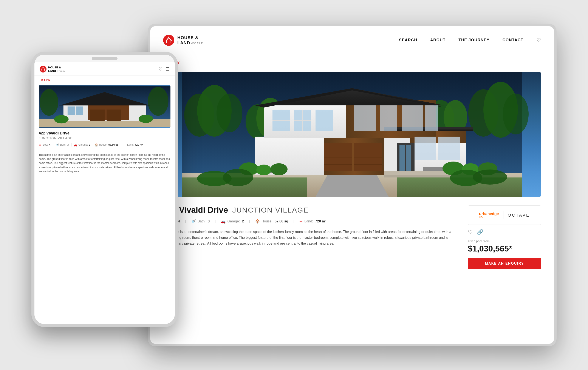 This screenshot has height=370, width=588. Describe the element at coordinates (105, 81) in the screenshot. I see `phone-back-link: ‹ BACK` at that location.